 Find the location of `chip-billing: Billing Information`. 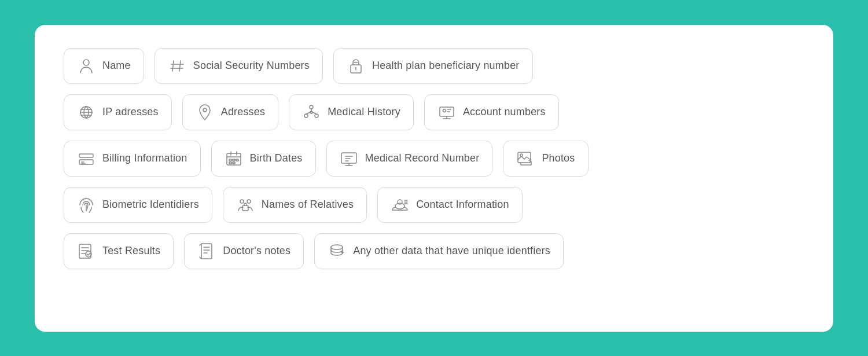

chip-billing: Billing Information is located at coordinates (132, 159).